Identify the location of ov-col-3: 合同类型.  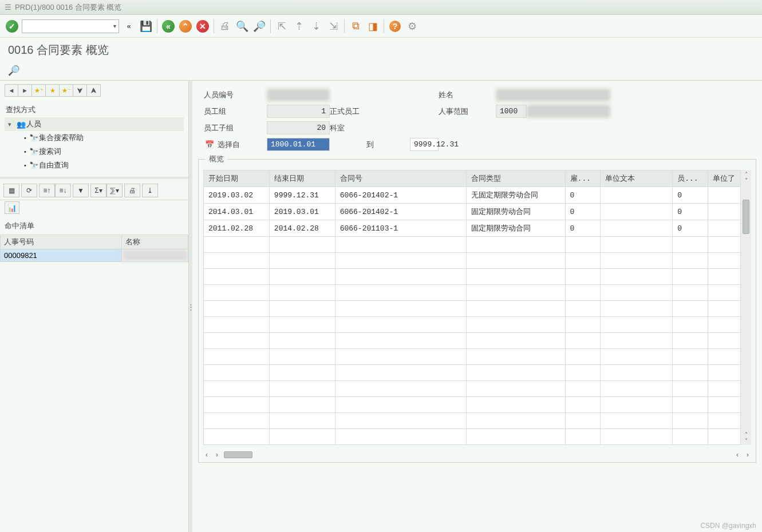
(516, 178).